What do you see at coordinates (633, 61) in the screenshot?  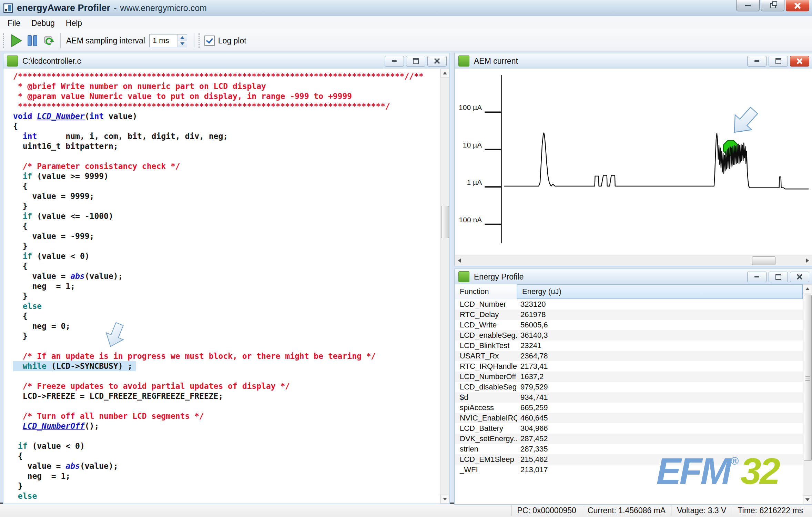 I see `aem-titlebar: AEM current` at bounding box center [633, 61].